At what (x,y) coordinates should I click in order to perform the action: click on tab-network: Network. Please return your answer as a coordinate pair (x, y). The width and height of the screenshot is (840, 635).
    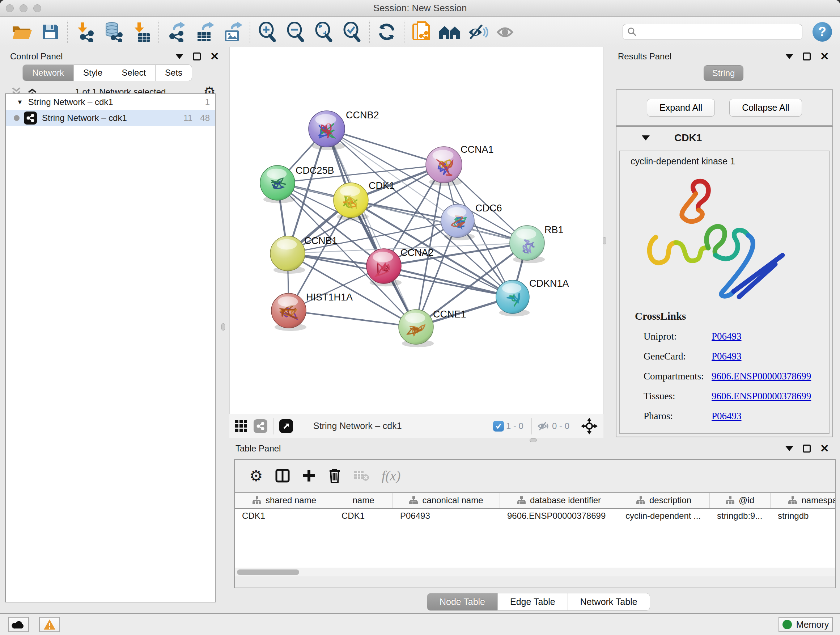
    Looking at the image, I should click on (48, 73).